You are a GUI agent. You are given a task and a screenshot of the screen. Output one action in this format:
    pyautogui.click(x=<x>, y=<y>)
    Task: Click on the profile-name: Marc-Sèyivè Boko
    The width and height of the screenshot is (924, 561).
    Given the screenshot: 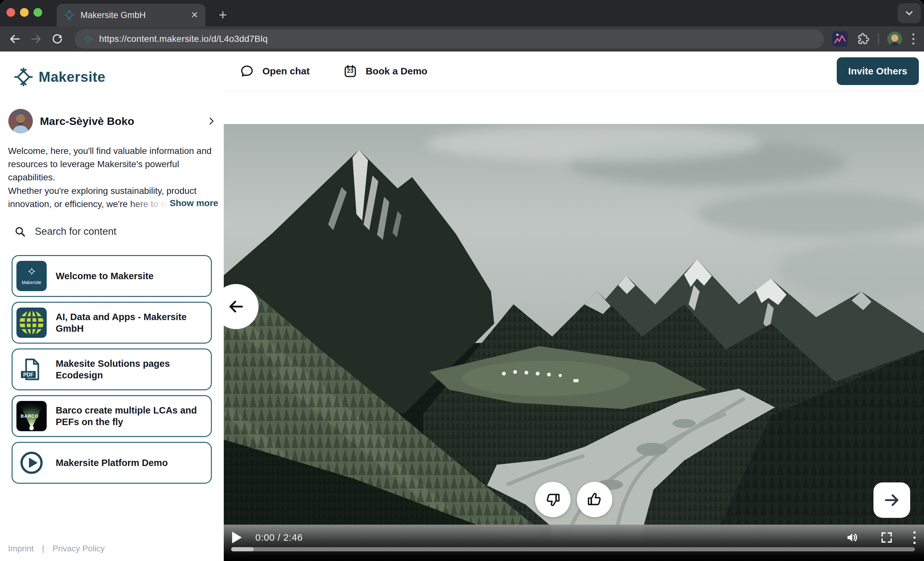 What is the action you would take?
    pyautogui.click(x=123, y=122)
    